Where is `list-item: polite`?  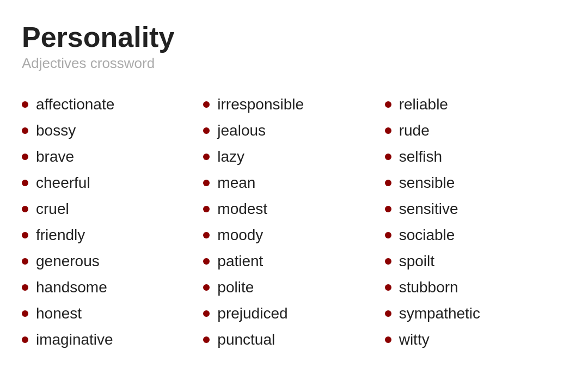 list-item: polite is located at coordinates (294, 287).